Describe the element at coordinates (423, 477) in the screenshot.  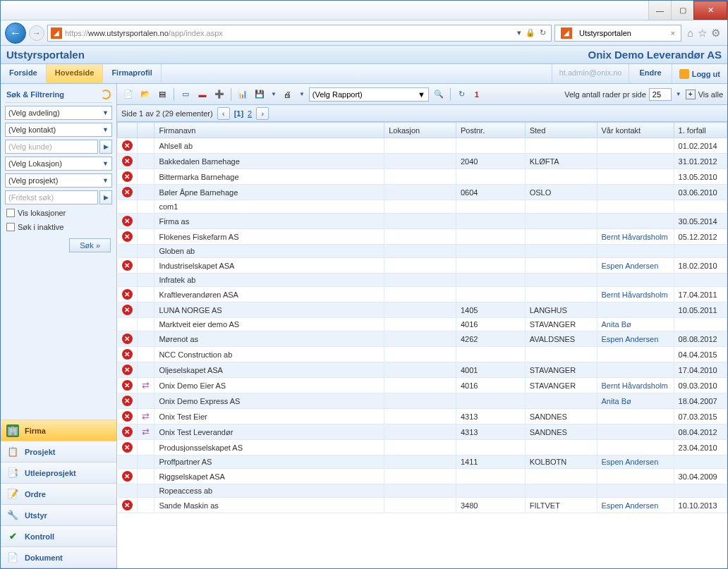
I see `table-row: ✕Riggselskapet ASA30.04.2009` at that location.